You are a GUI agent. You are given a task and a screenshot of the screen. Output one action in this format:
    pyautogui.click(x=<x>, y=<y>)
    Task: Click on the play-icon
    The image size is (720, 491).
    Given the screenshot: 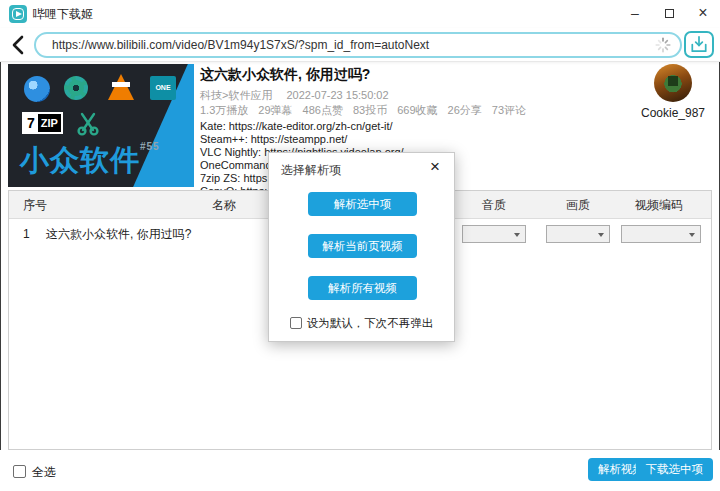 What is the action you would take?
    pyautogui.click(x=19, y=14)
    